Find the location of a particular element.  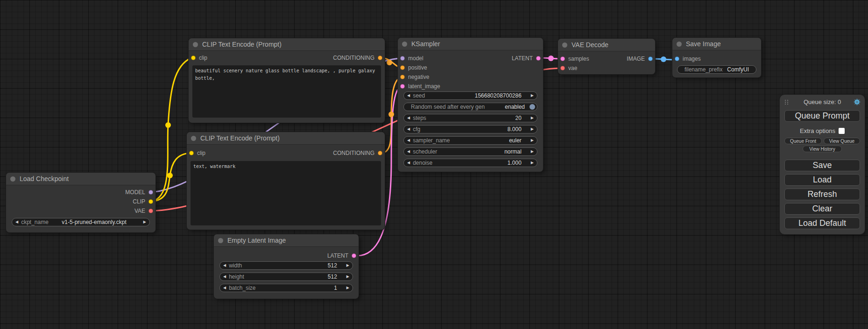

extra-options-checkbox is located at coordinates (841, 131).